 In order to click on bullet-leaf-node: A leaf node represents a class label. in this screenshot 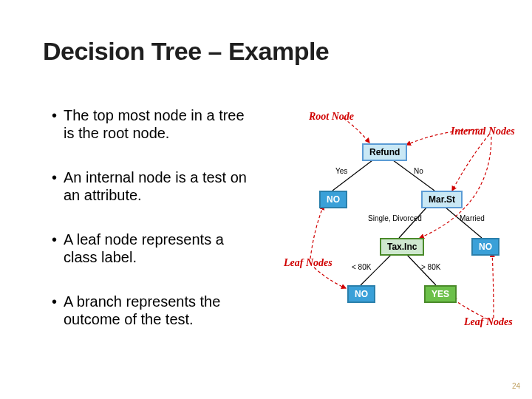, I will do `click(151, 248)`.